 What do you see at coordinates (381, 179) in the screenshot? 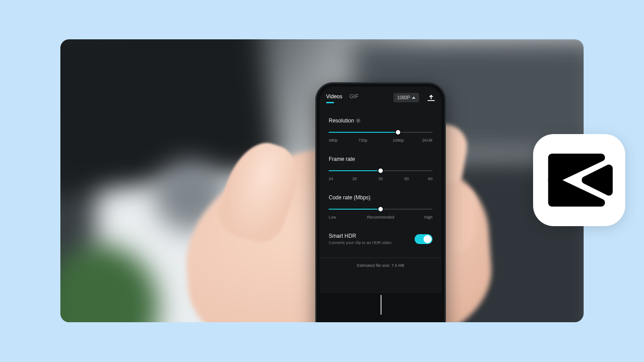
I see `framerate-ticks: 24 25 30 50 60` at bounding box center [381, 179].